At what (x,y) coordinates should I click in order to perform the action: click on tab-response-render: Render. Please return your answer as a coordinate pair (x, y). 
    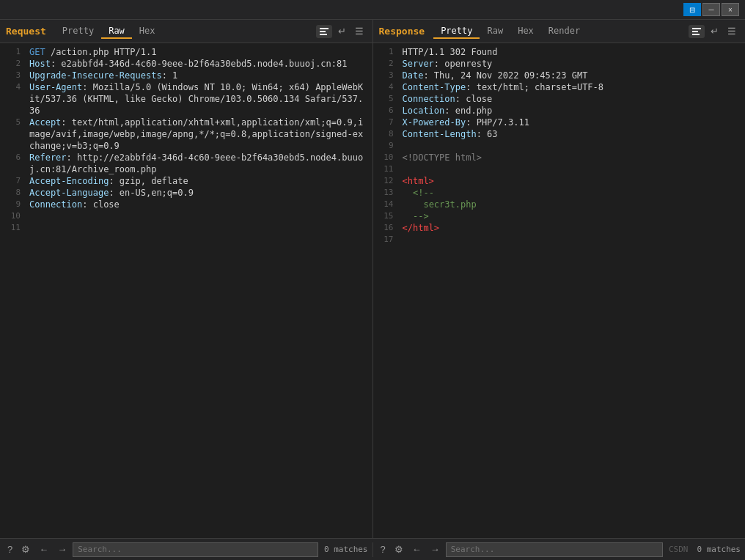
    Looking at the image, I should click on (565, 32).